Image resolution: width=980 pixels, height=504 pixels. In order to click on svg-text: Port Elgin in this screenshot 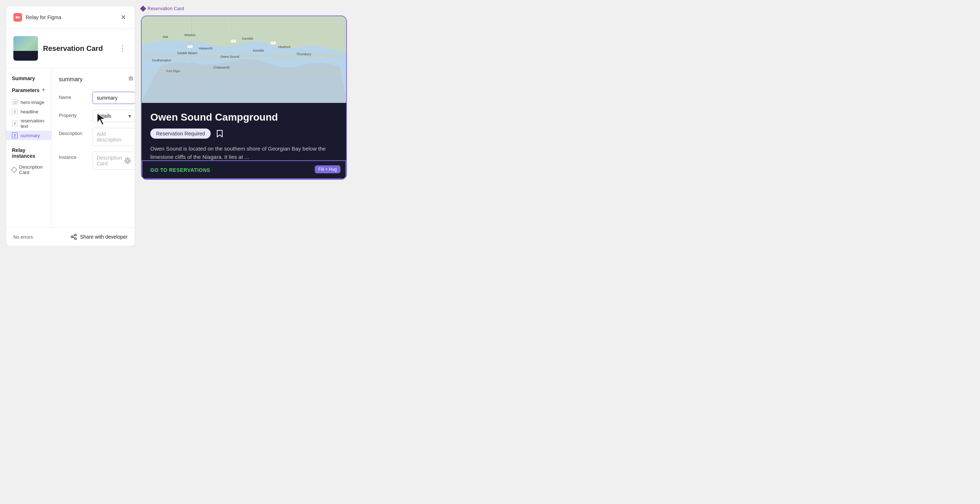, I will do `click(173, 71)`.